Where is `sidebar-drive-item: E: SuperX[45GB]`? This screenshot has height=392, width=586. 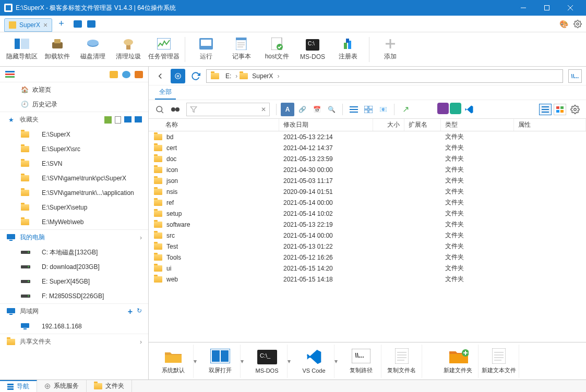
sidebar-drive-item: E: SuperX[45GB] is located at coordinates (74, 281).